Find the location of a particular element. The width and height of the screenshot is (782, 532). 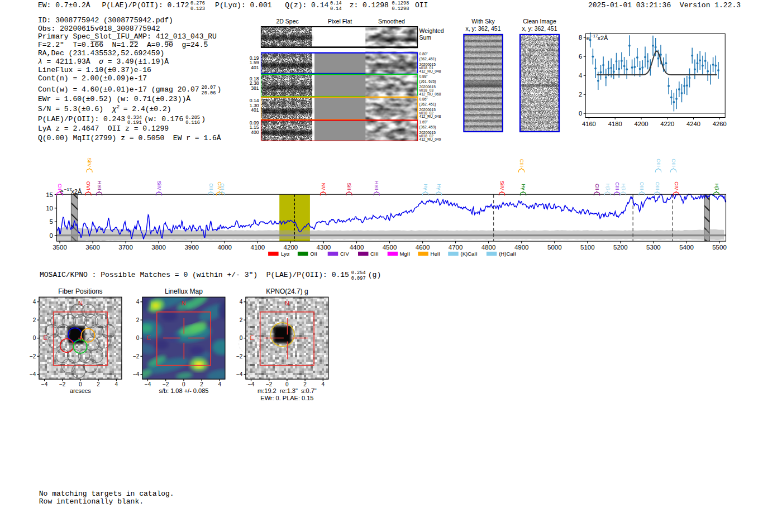

svg-text: P(LAE)/P(OII): 0.172 is located at coordinates (146, 6).